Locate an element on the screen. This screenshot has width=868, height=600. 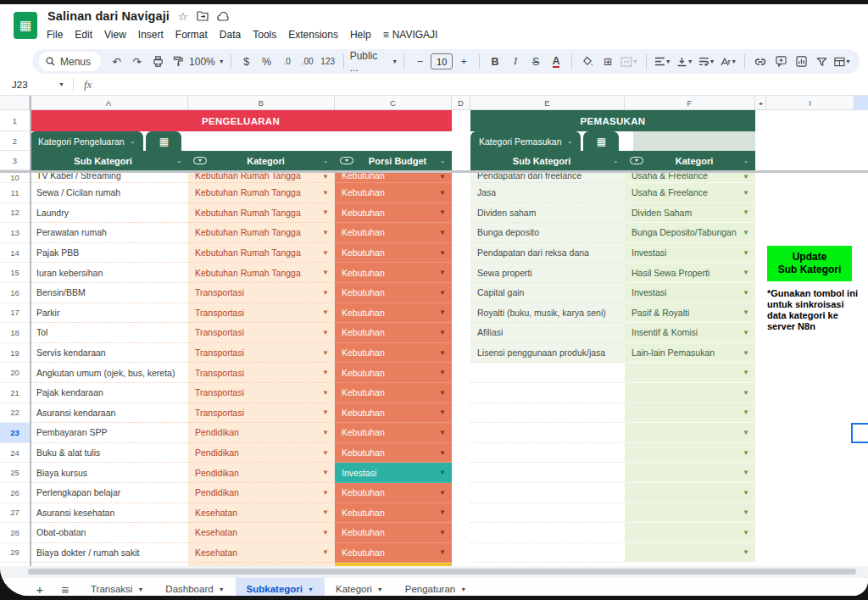
strikethrough-button: S is located at coordinates (536, 62).